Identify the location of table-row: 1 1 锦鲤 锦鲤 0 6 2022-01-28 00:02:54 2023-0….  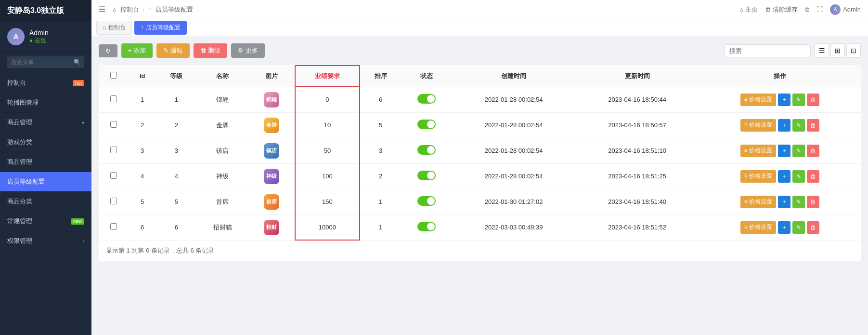
(479, 99).